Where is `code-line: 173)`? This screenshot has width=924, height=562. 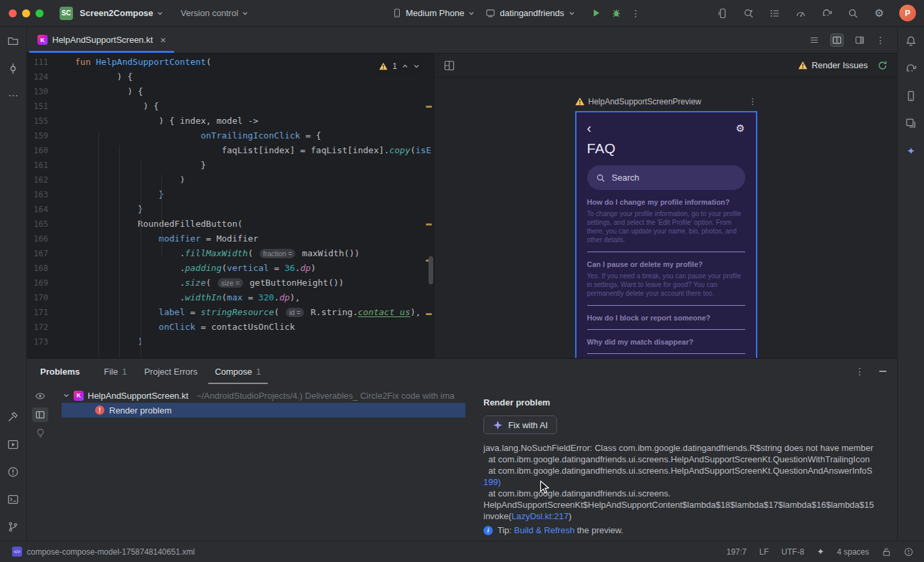
code-line: 173) is located at coordinates (230, 342).